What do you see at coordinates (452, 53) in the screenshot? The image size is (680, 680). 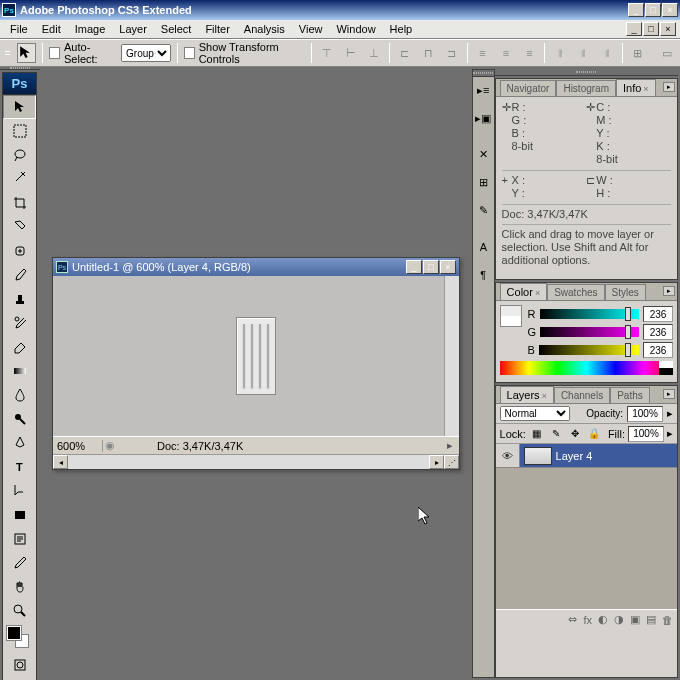 I see `align-right-icon: ⊐` at bounding box center [452, 53].